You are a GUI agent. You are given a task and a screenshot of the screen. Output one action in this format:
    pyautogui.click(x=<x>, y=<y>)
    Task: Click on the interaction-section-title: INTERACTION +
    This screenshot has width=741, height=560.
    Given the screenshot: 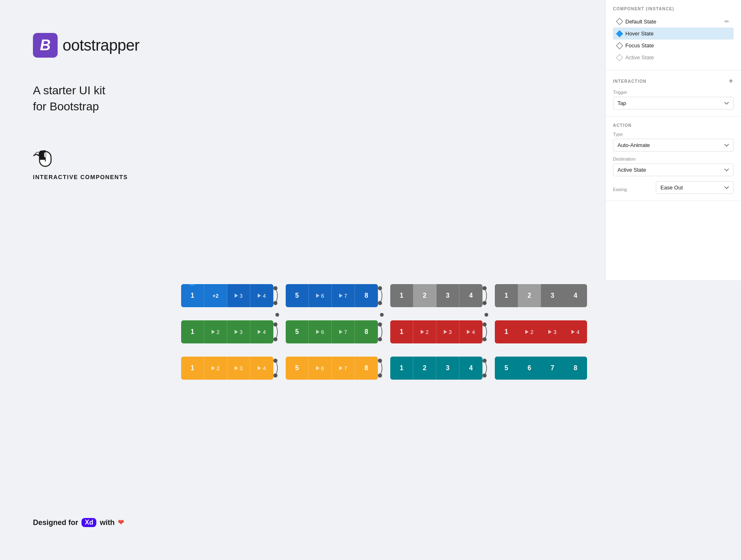 What is the action you would take?
    pyautogui.click(x=673, y=82)
    